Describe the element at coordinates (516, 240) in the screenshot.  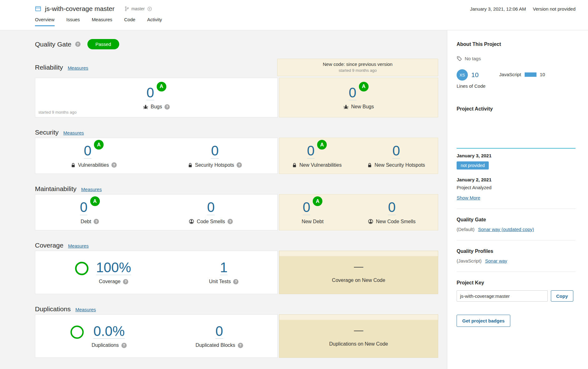
I see `divider` at that location.